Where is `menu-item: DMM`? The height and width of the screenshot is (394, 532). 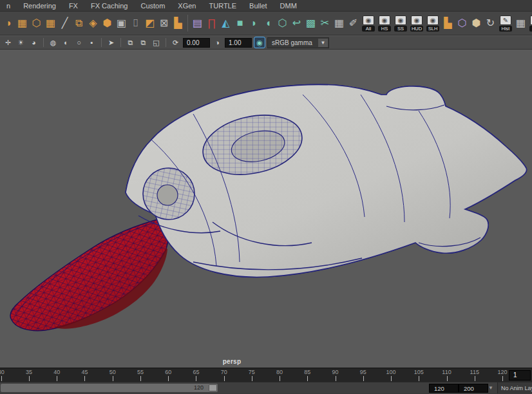
menu-item: DMM is located at coordinates (289, 6).